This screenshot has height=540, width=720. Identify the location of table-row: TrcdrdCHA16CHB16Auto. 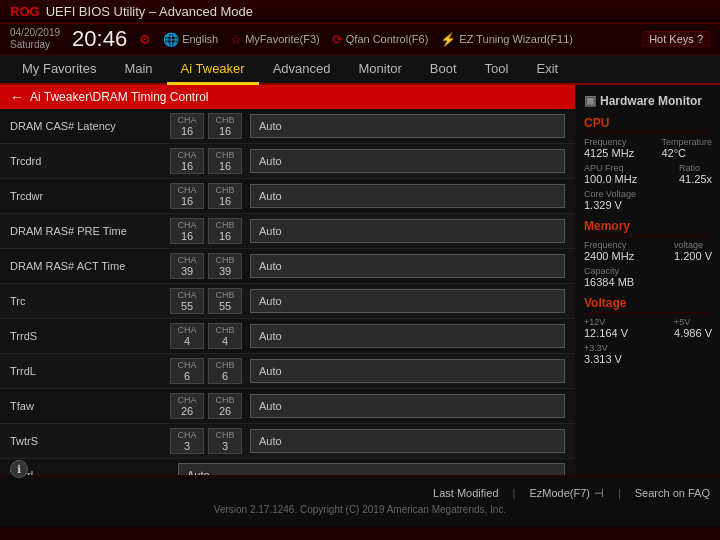
(288, 162).